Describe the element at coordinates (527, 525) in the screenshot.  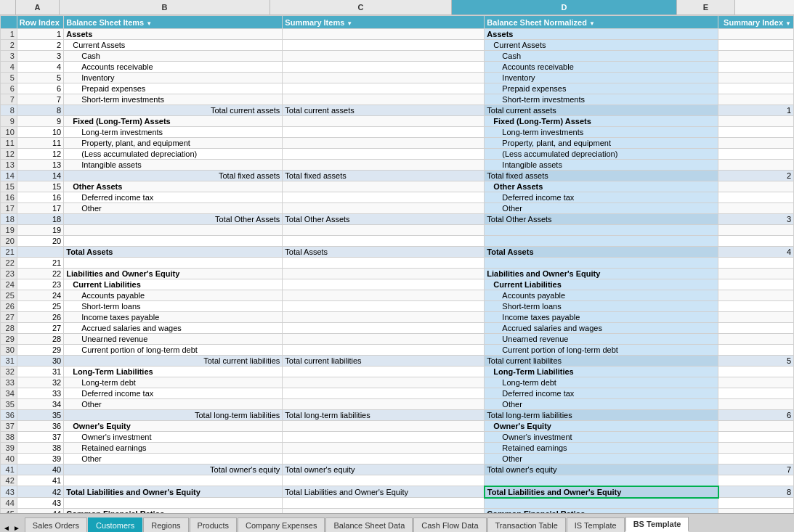
I see `tab-transaction-table: Transaction Table` at that location.